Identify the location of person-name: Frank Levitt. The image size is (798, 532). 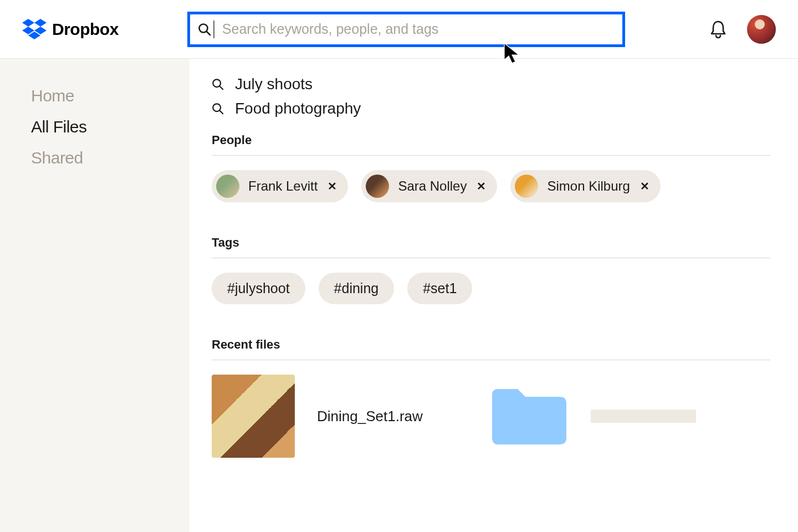
(283, 186).